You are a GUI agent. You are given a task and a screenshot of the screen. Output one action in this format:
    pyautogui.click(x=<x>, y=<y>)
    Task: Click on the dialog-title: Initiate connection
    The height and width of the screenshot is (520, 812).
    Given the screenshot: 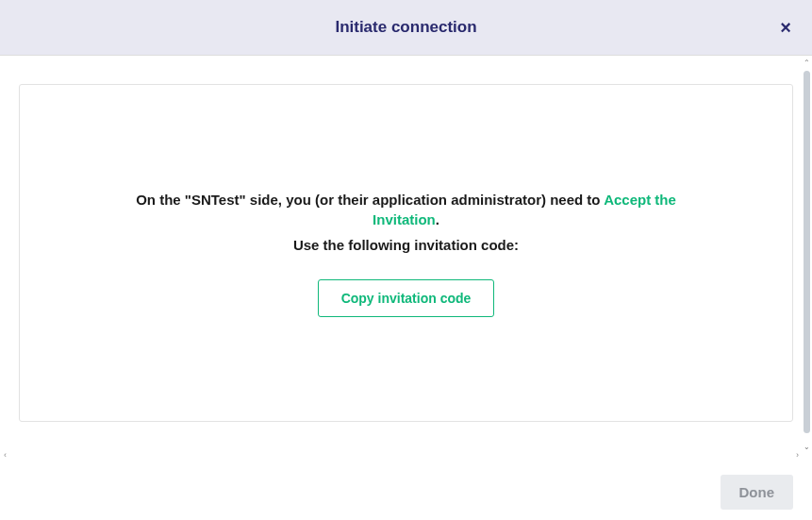 What is the action you would take?
    pyautogui.click(x=406, y=27)
    